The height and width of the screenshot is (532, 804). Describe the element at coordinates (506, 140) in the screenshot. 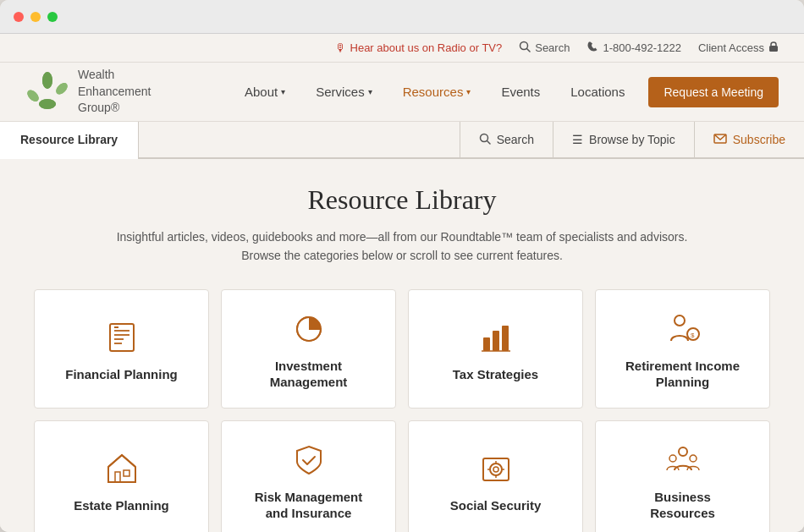

I see `sub-nav-search-button: Search` at that location.